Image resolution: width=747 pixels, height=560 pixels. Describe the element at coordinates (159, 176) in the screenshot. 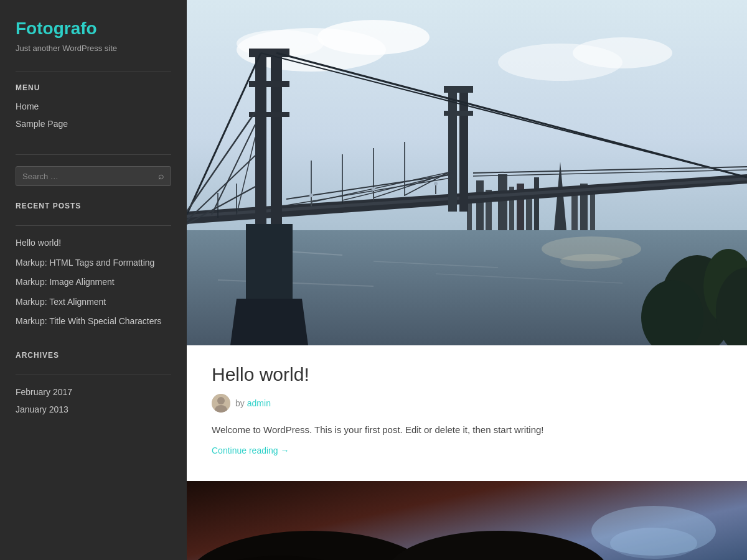

I see `search-button: ⌕` at that location.